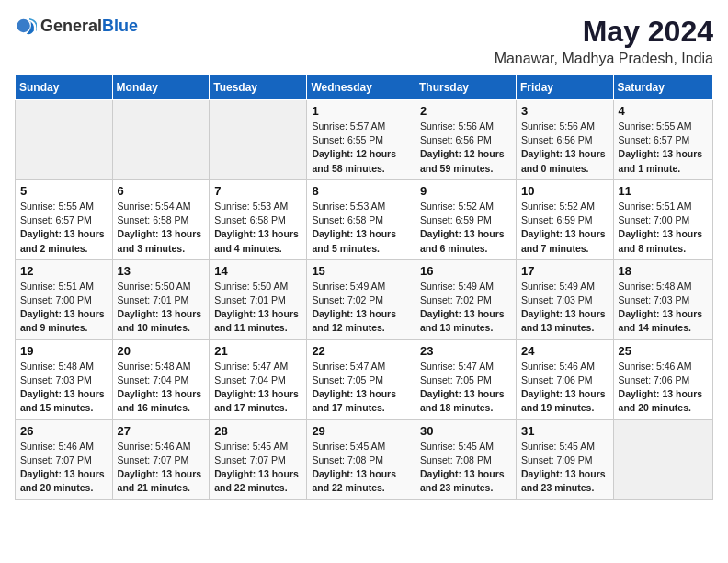 This screenshot has height=563, width=728. Describe the element at coordinates (604, 59) in the screenshot. I see `subtitle: Manawar, Madhya Pradesh, India` at that location.